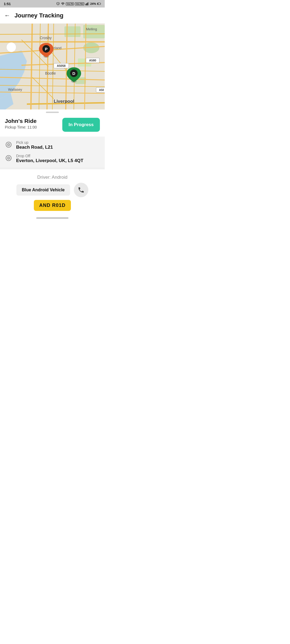  I want to click on pickup-icon, so click(9, 145).